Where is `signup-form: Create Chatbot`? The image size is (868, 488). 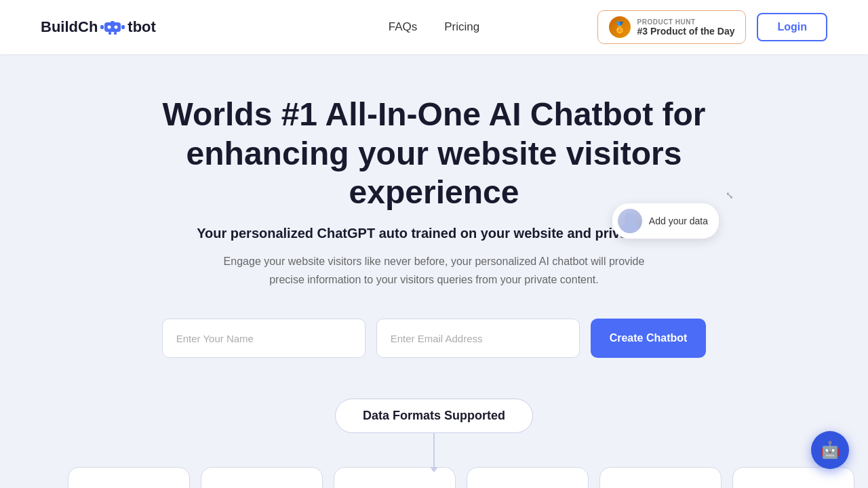
signup-form: Create Chatbot is located at coordinates (434, 338).